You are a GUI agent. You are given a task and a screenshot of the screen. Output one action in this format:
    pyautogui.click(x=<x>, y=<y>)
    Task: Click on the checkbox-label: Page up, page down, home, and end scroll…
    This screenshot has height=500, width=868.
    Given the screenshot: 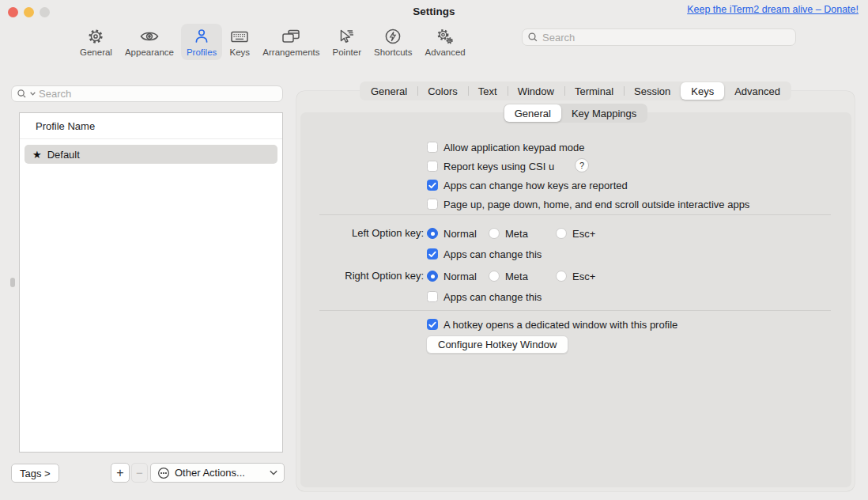 What is the action you would take?
    pyautogui.click(x=596, y=204)
    